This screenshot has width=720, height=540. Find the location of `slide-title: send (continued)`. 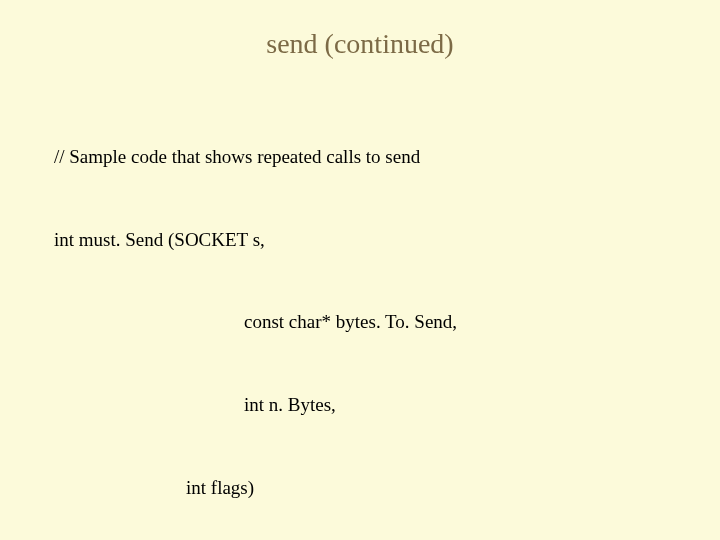

slide-title: send (continued) is located at coordinates (360, 44).